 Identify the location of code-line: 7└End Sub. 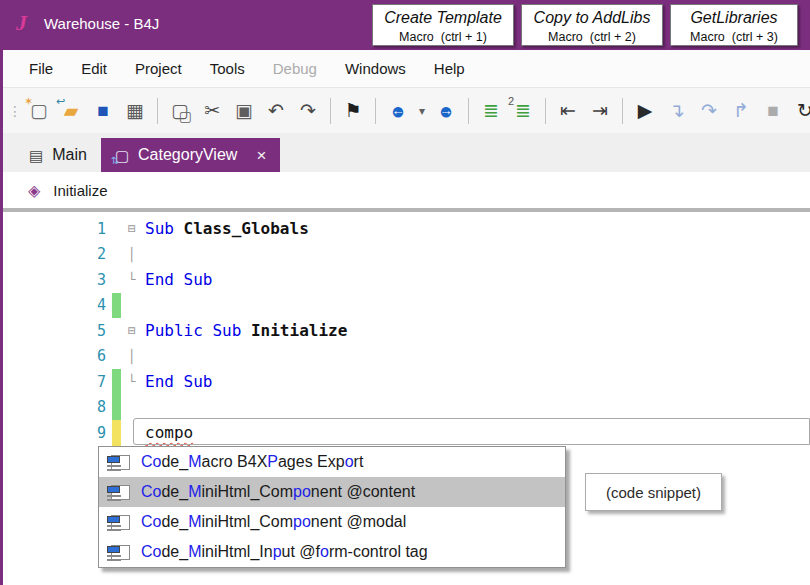
(406, 382).